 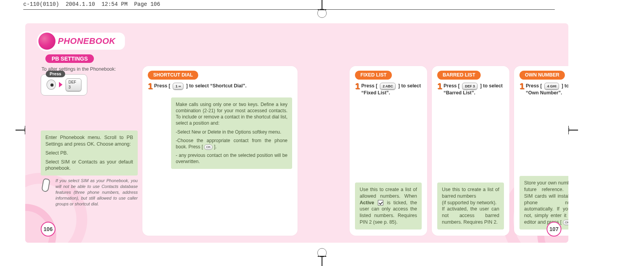 I want to click on key-4-icon: 4 GHI, so click(x=552, y=86).